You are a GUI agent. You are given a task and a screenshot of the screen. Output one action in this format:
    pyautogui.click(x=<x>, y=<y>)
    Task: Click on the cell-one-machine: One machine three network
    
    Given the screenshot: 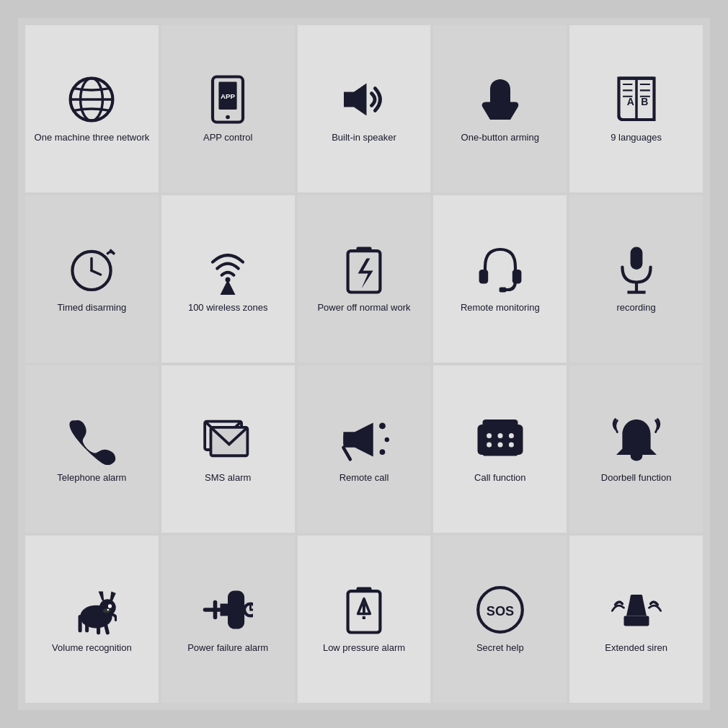 What is the action you would take?
    pyautogui.click(x=92, y=109)
    